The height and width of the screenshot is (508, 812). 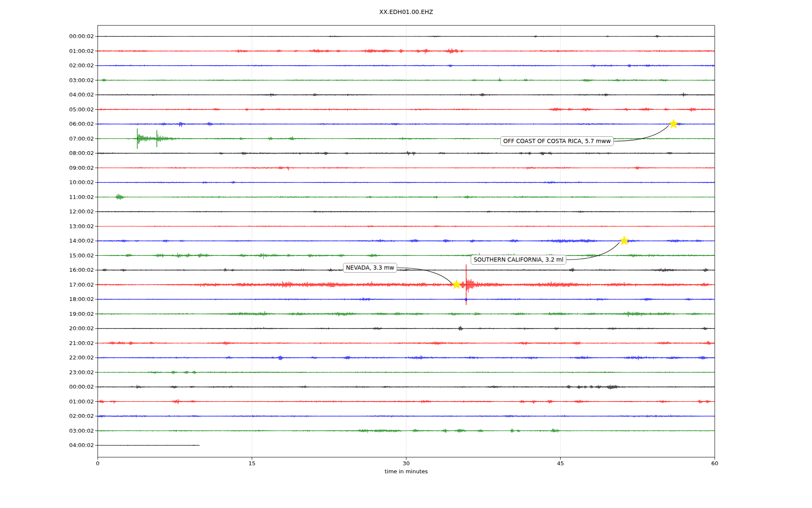 What do you see at coordinates (66, 314) in the screenshot?
I see `y-tick-label: 19:00:02` at bounding box center [66, 314].